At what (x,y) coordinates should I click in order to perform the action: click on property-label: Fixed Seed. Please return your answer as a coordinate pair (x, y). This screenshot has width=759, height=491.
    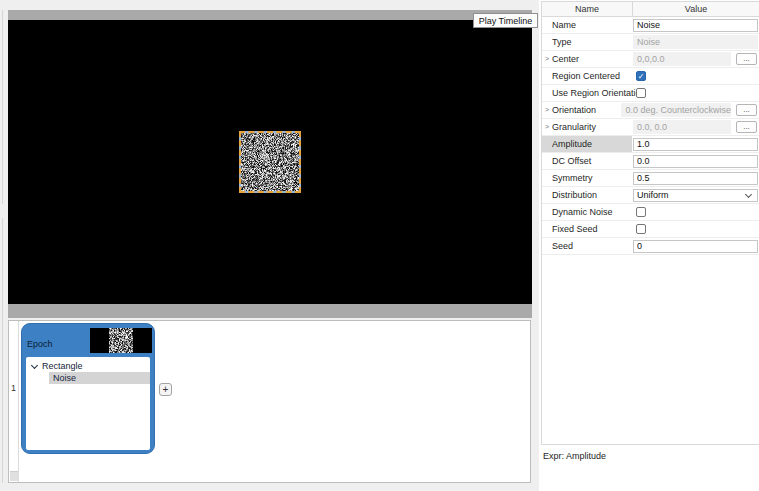
    Looking at the image, I should click on (575, 229).